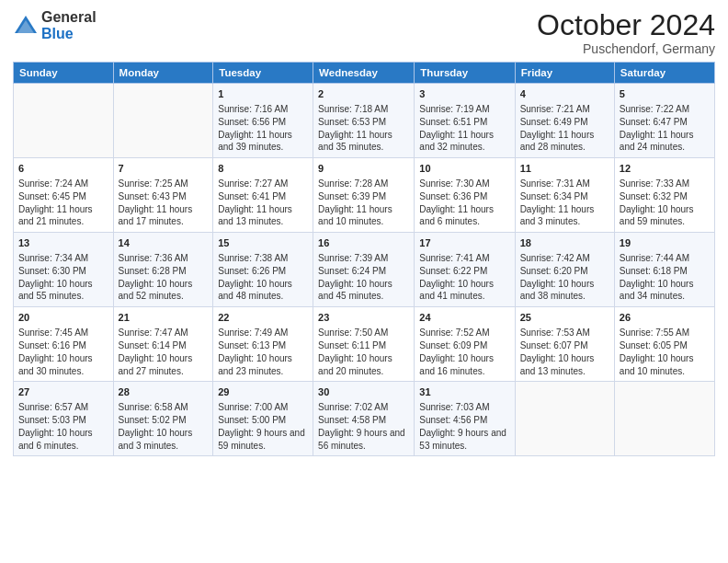 Image resolution: width=728 pixels, height=563 pixels. Describe the element at coordinates (564, 318) in the screenshot. I see `day-number: 25` at that location.